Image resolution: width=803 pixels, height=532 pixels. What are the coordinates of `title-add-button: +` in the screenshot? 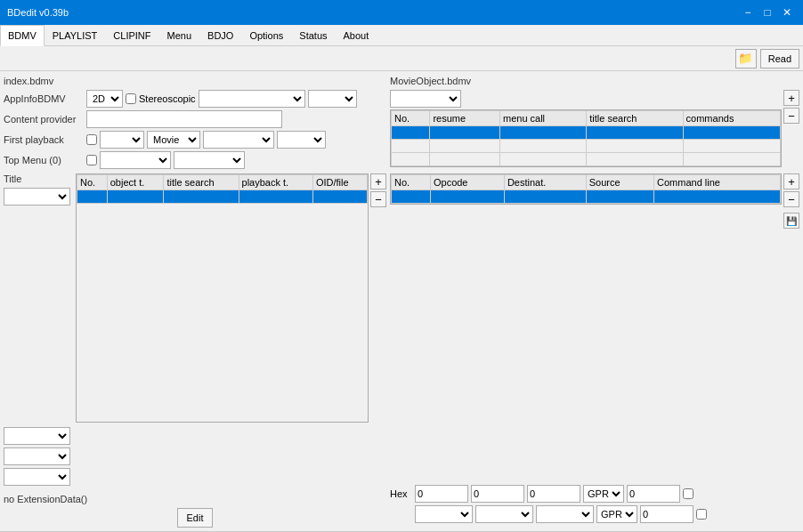 It's located at (378, 181).